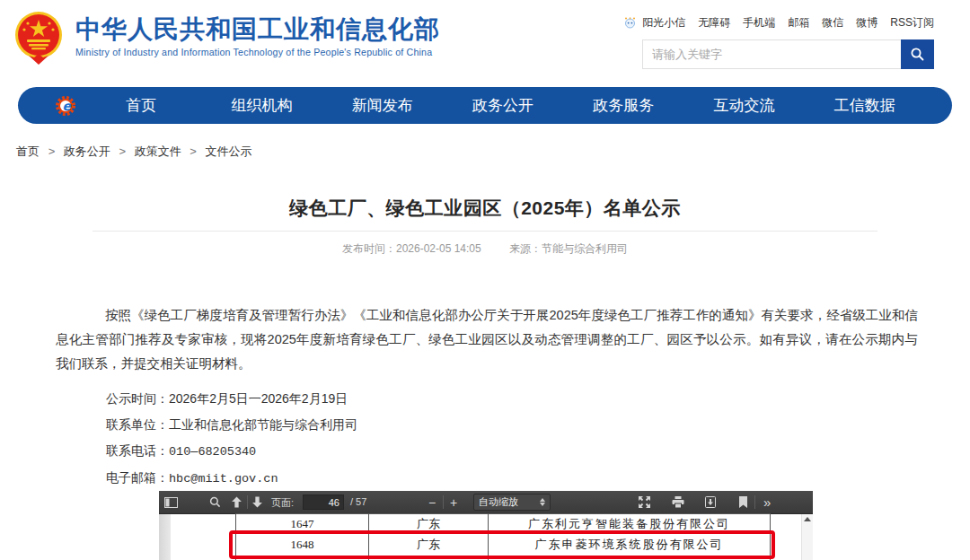 The width and height of the screenshot is (970, 560). Describe the element at coordinates (710, 503) in the screenshot. I see `pdf-download-icon` at that location.